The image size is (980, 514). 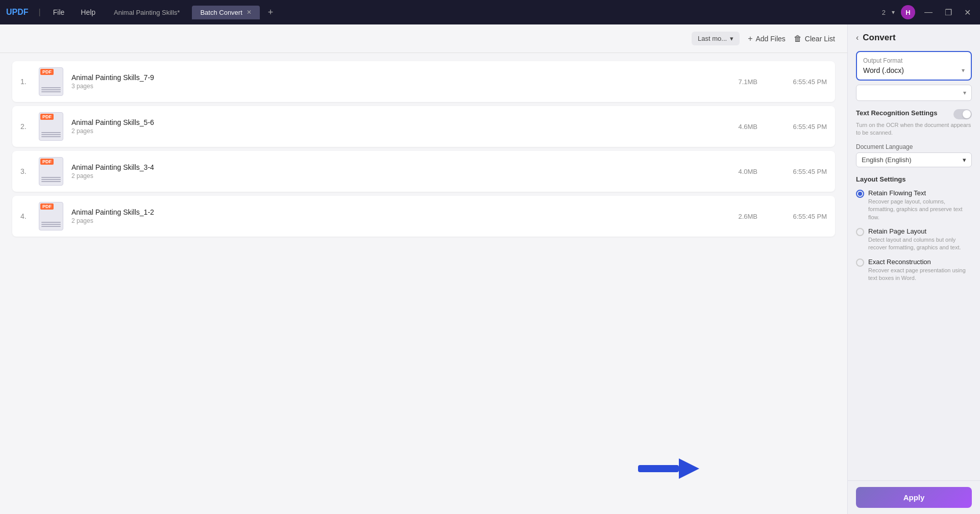 I want to click on radio-content-exact-reconstruction: Exact Reconstruction Recover exact page …, so click(x=920, y=270).